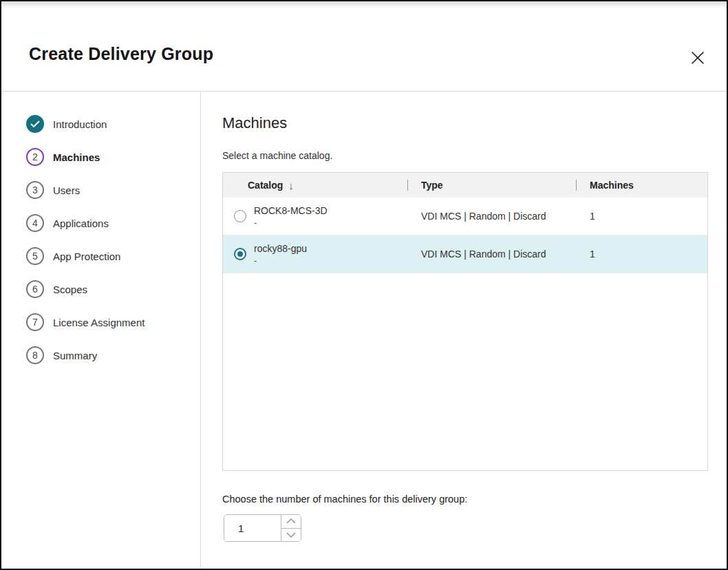 The image size is (728, 570). I want to click on step-item-users: 3 Users, so click(113, 190).